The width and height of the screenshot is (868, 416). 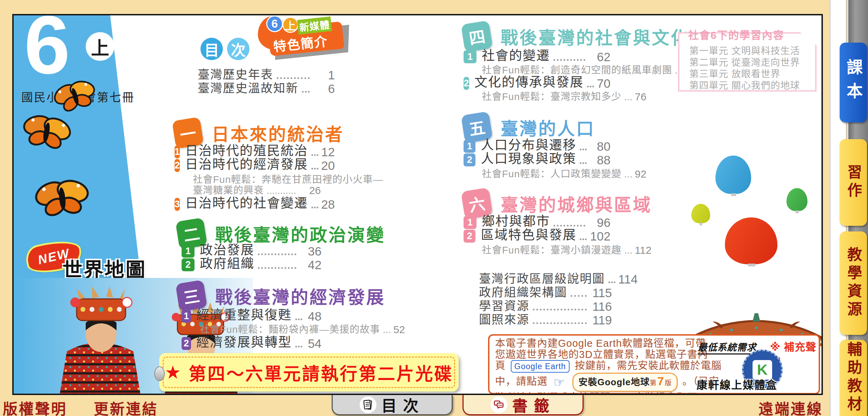 What do you see at coordinates (227, 263) in the screenshot?
I see `toc-entry-label: 政府組織` at bounding box center [227, 263].